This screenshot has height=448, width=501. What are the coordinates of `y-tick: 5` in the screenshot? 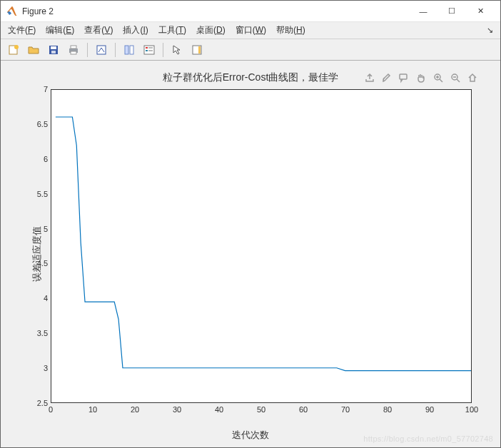 It's located at (39, 229).